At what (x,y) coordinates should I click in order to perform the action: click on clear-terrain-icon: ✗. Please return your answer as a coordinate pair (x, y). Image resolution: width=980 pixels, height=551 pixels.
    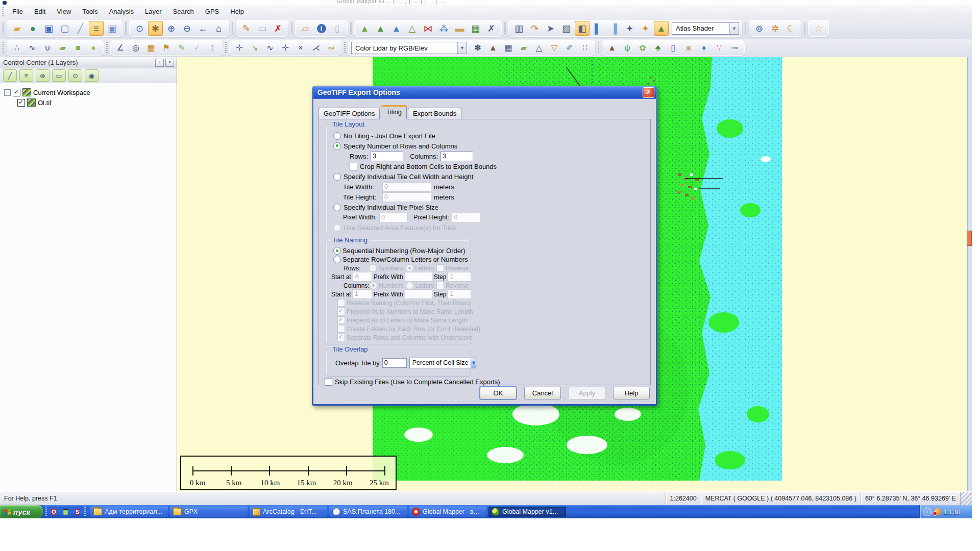
    Looking at the image, I should click on (491, 29).